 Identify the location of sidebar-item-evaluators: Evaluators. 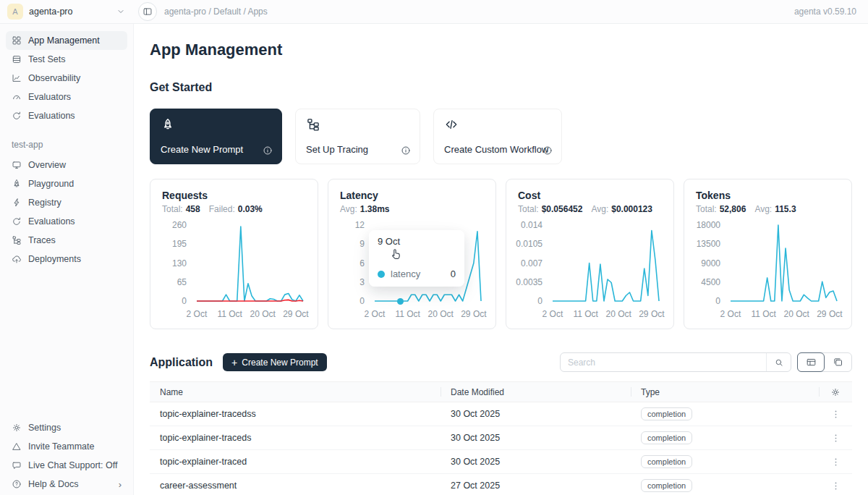
(67, 97).